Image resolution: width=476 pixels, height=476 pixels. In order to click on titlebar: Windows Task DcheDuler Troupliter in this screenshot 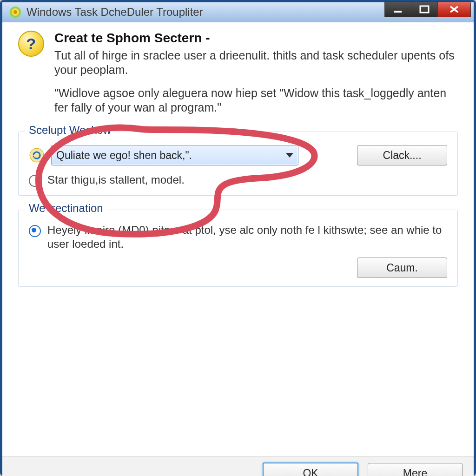, I will do `click(238, 12)`.